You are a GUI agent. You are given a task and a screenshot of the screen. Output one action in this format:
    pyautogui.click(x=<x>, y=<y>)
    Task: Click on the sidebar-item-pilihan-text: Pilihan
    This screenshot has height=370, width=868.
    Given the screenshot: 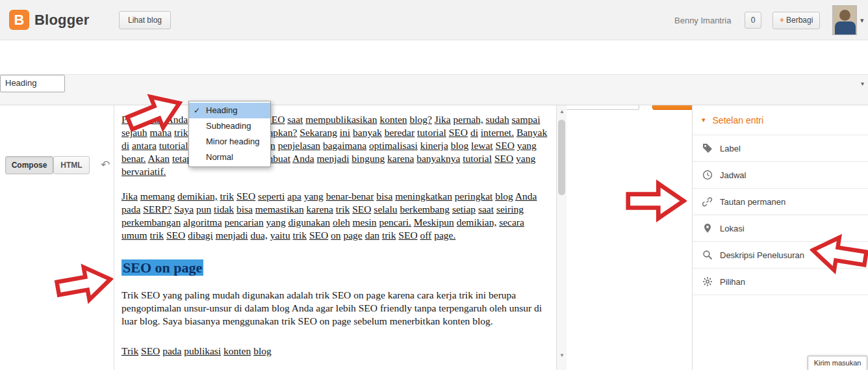 What is the action you would take?
    pyautogui.click(x=733, y=282)
    